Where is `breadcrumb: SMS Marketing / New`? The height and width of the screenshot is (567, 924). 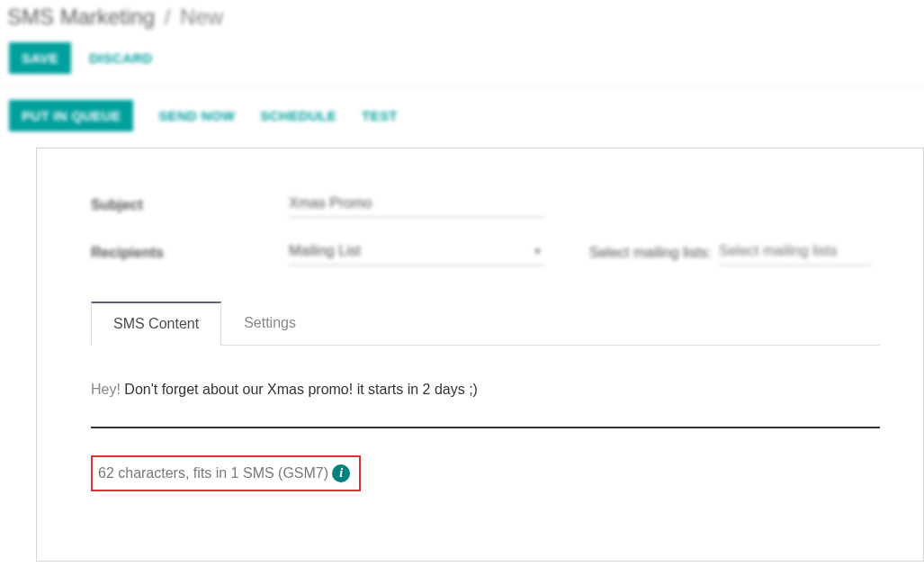 breadcrumb: SMS Marketing / New is located at coordinates (462, 20).